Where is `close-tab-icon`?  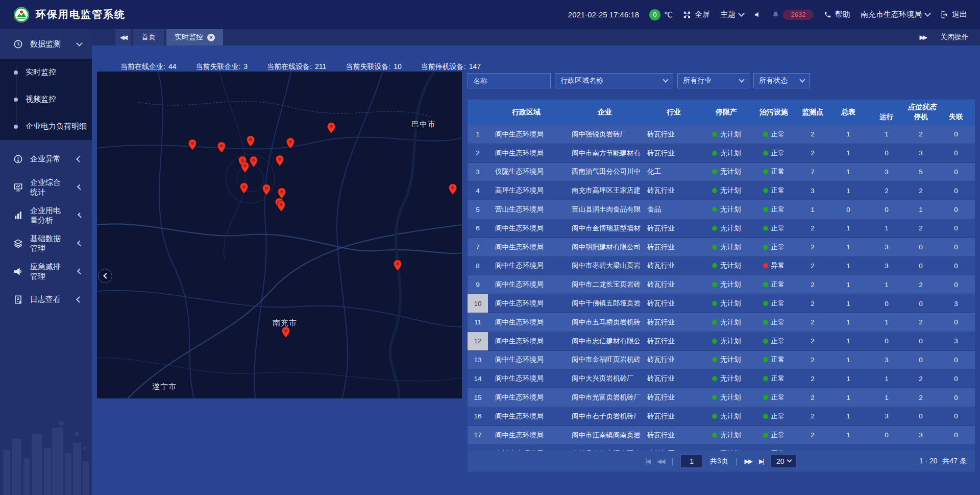 close-tab-icon is located at coordinates (211, 38).